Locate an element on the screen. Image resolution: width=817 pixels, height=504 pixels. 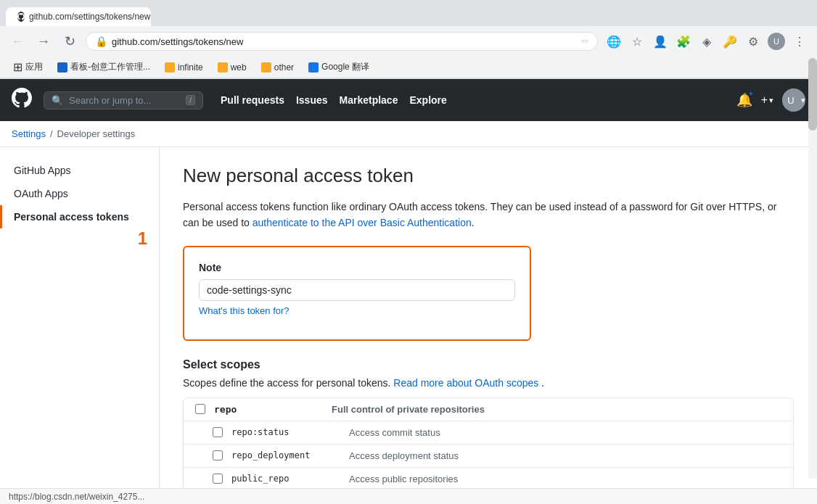
extensions-icon: 🧩 is located at coordinates (683, 41).